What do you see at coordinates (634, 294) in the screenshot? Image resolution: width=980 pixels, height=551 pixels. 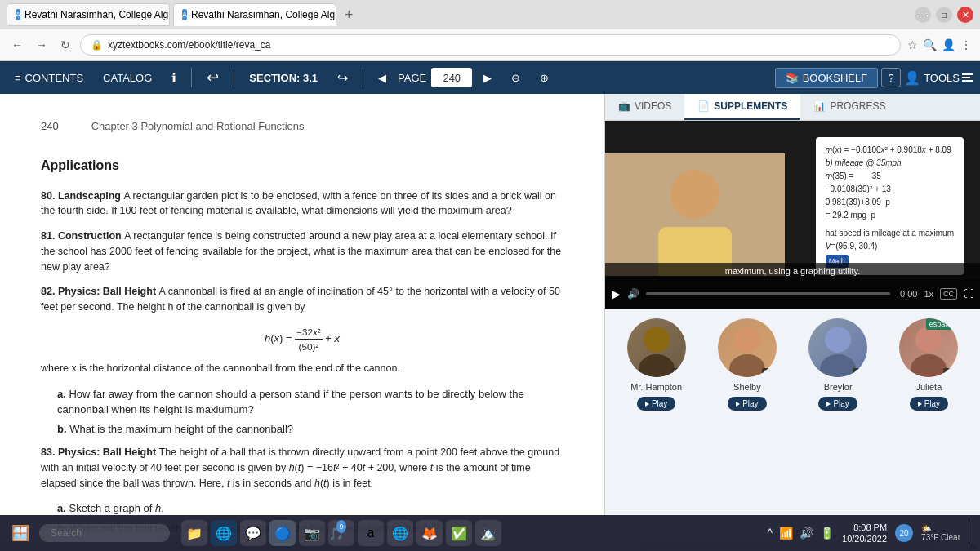 I see `volume-button: 🔊` at bounding box center [634, 294].